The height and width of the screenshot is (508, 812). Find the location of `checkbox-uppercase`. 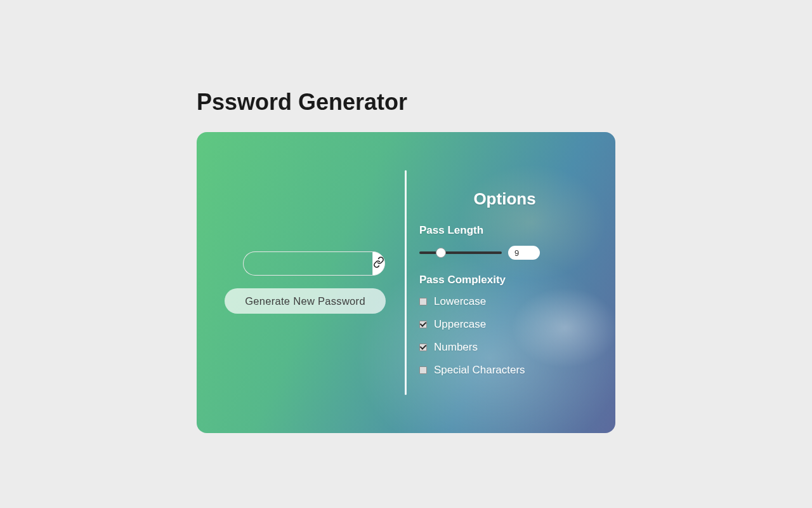

checkbox-uppercase is located at coordinates (423, 324).